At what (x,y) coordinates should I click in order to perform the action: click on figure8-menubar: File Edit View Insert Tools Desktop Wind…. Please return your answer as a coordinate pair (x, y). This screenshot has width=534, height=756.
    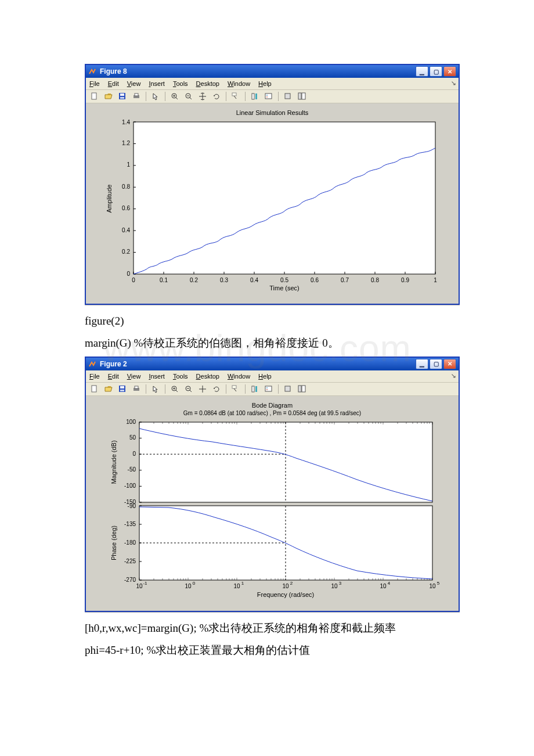
    Looking at the image, I should click on (272, 84).